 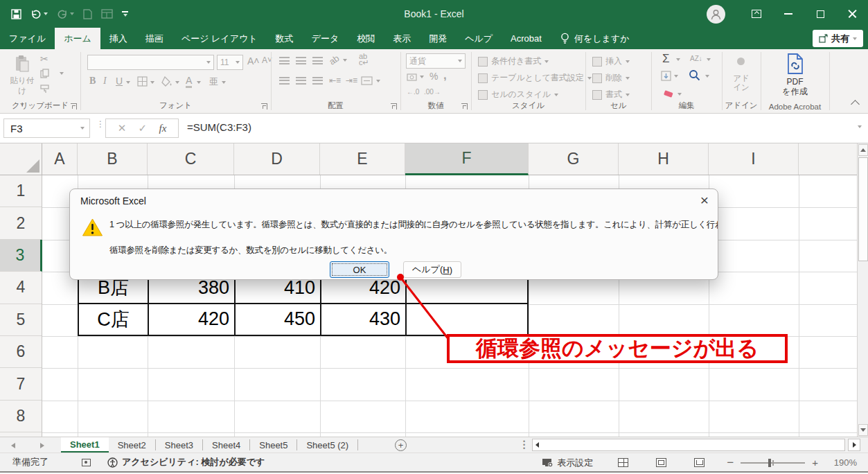 What do you see at coordinates (754, 159) in the screenshot?
I see `column-header-i: I` at bounding box center [754, 159].